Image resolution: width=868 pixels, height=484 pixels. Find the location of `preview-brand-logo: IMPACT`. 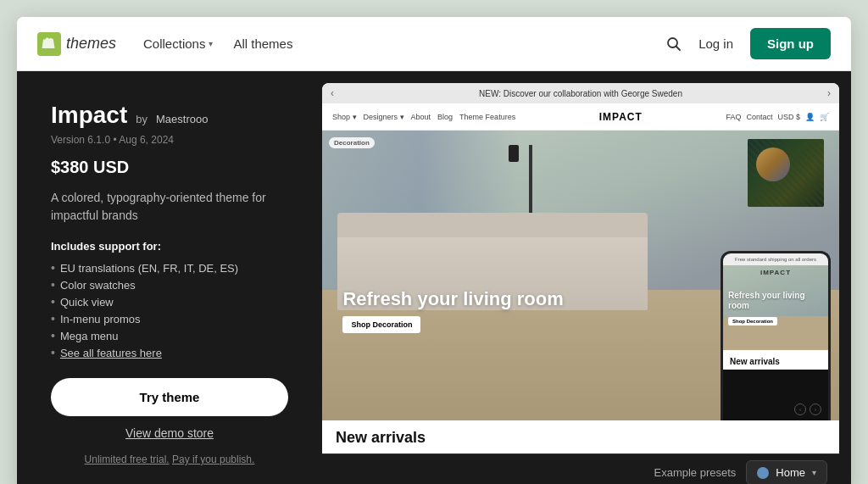

preview-brand-logo: IMPACT is located at coordinates (620, 117).